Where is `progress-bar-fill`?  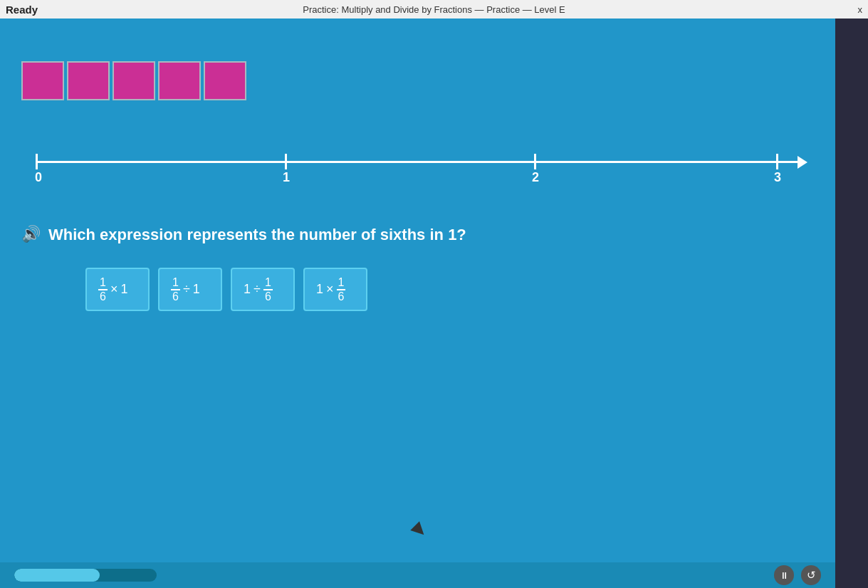
progress-bar-fill is located at coordinates (57, 575).